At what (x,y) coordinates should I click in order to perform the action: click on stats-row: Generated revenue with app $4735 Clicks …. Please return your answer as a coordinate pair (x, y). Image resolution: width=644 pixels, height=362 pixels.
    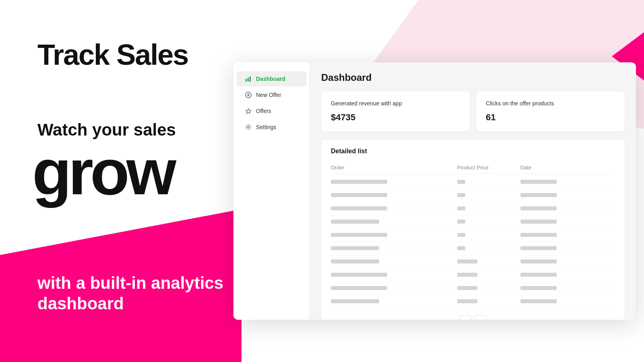
    Looking at the image, I should click on (473, 111).